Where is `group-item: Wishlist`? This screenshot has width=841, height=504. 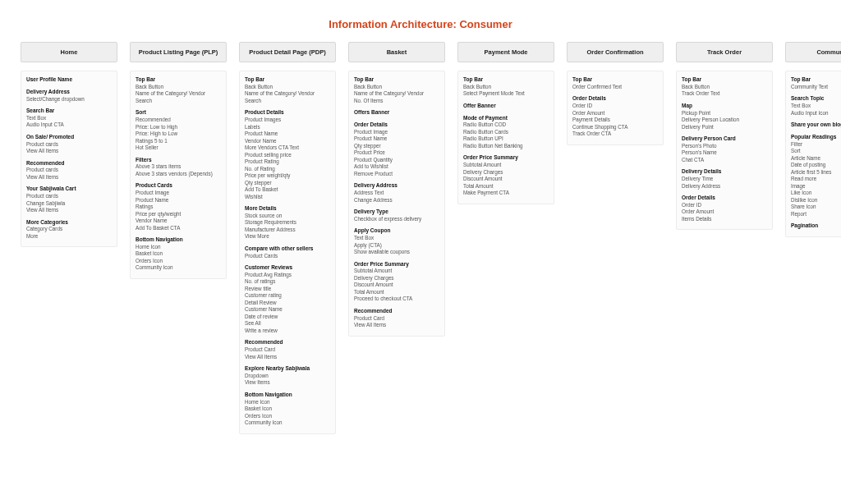 group-item: Wishlist is located at coordinates (287, 197).